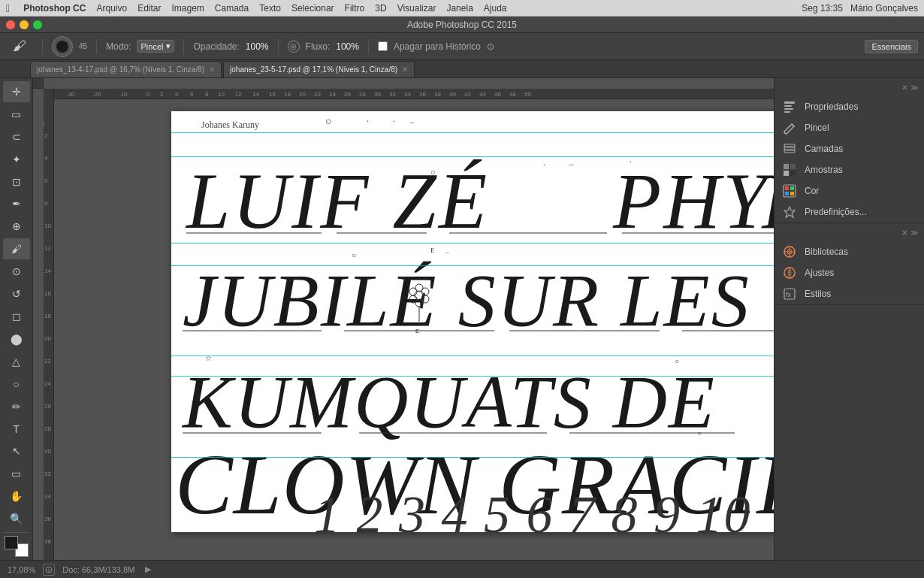 The width and height of the screenshot is (924, 578). I want to click on brush-panel-label: Pincel, so click(817, 128).